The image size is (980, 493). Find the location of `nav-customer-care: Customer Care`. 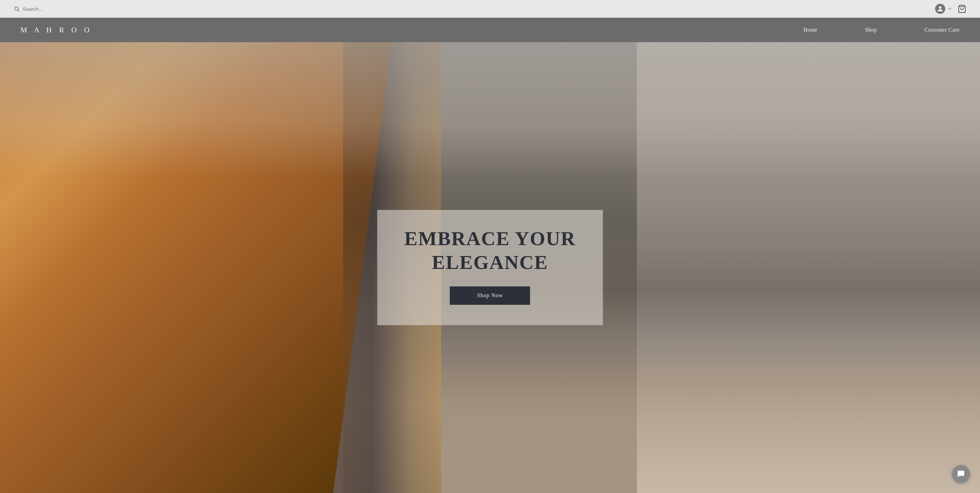

nav-customer-care: Customer Care is located at coordinates (942, 30).